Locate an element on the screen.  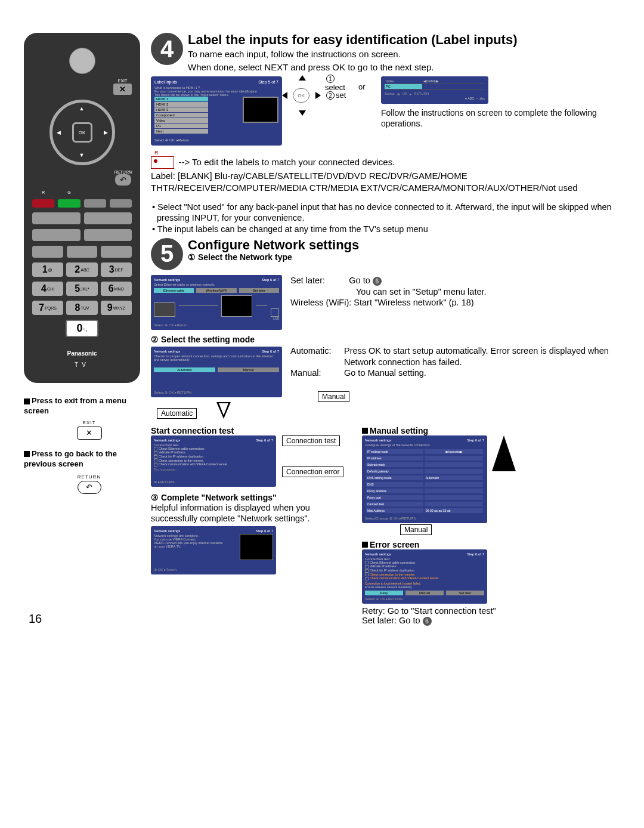
setlater-line: Set later: Go to is located at coordinates (392, 620).